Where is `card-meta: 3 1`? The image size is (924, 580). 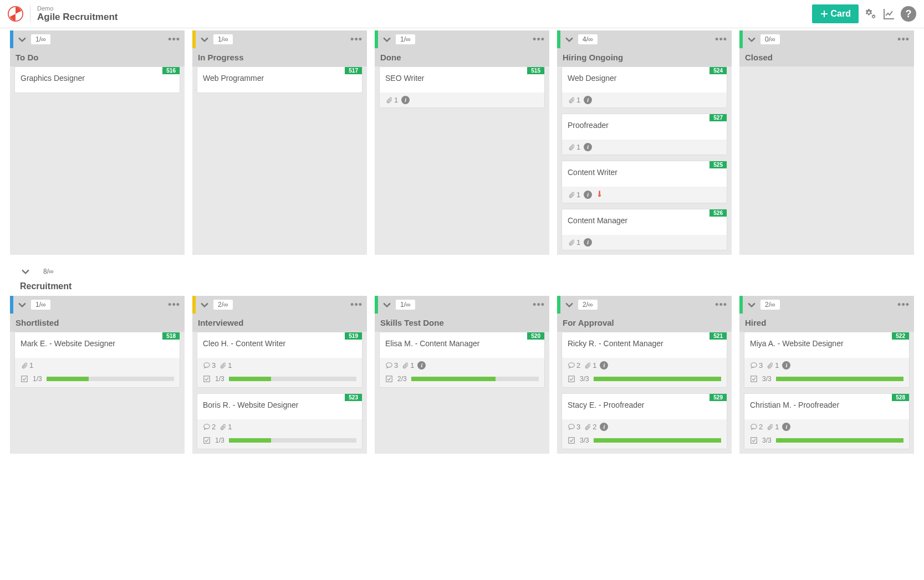 card-meta: 3 1 is located at coordinates (279, 366).